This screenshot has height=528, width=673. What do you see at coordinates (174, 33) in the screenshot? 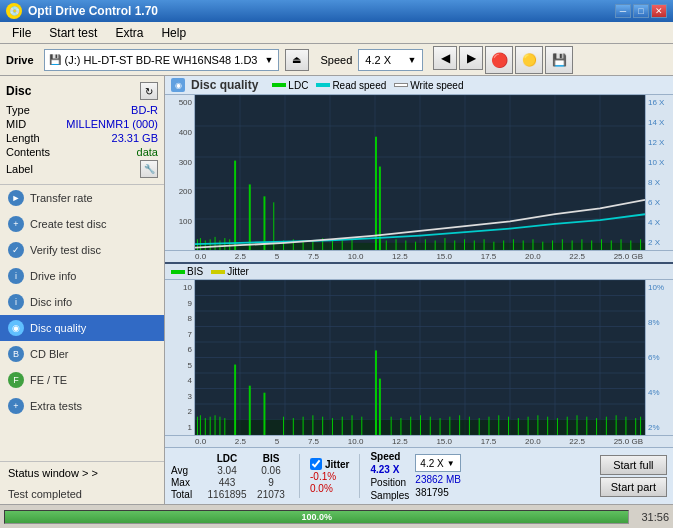
I see `menu-help: Help` at bounding box center [174, 33].